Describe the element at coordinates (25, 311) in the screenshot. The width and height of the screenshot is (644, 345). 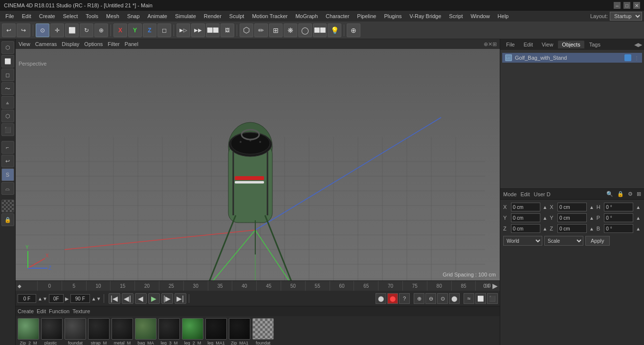
I see `mat-menu-create: Create` at that location.